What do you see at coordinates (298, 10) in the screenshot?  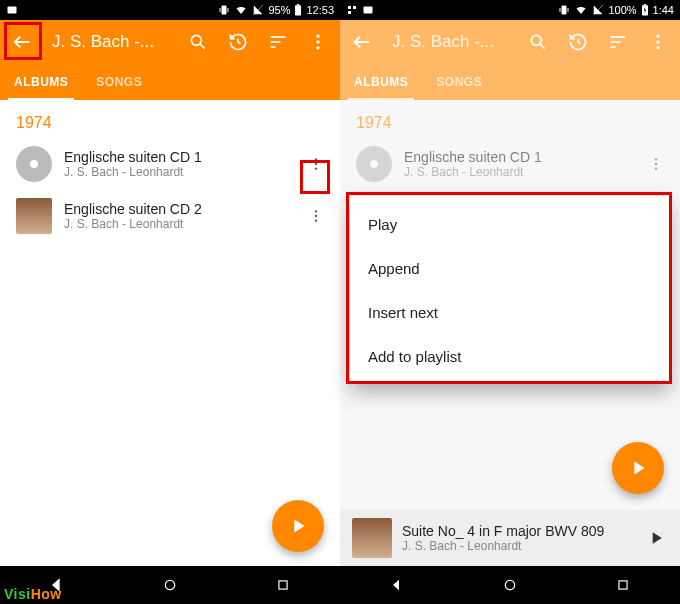 I see `battery-icon` at bounding box center [298, 10].